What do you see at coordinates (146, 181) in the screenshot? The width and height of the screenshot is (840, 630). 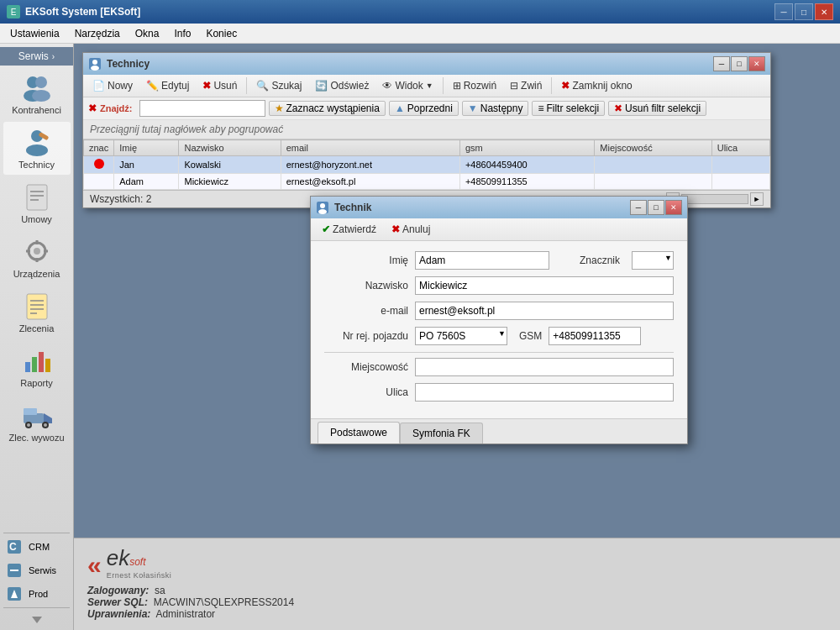 I see `row2-imie: Adam` at bounding box center [146, 181].